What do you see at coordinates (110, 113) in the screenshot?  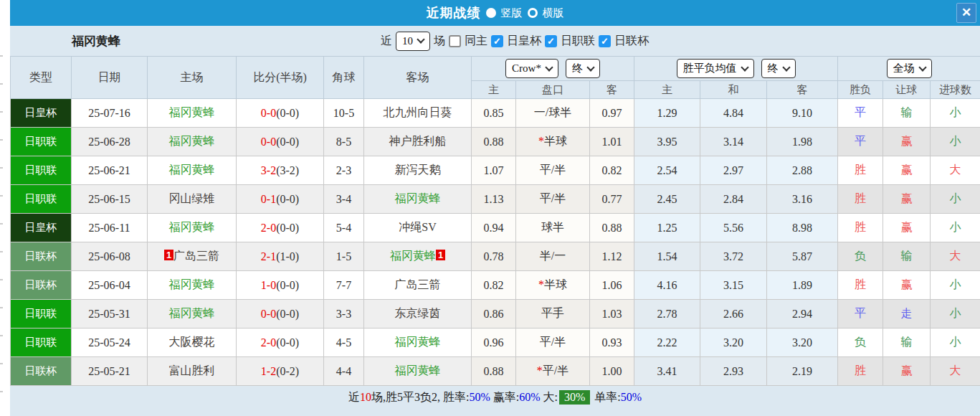 I see `date-cell: 25-07-16` at bounding box center [110, 113].